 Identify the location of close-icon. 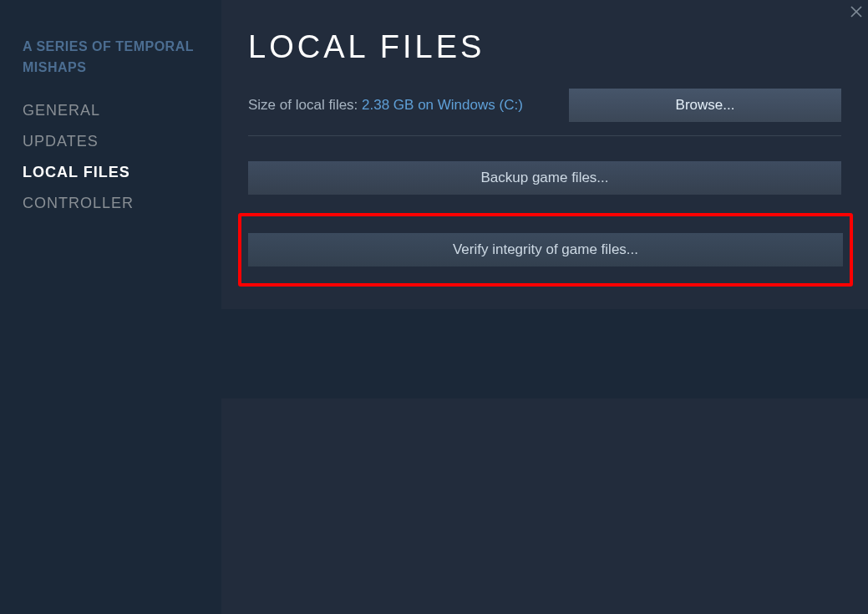
(856, 12).